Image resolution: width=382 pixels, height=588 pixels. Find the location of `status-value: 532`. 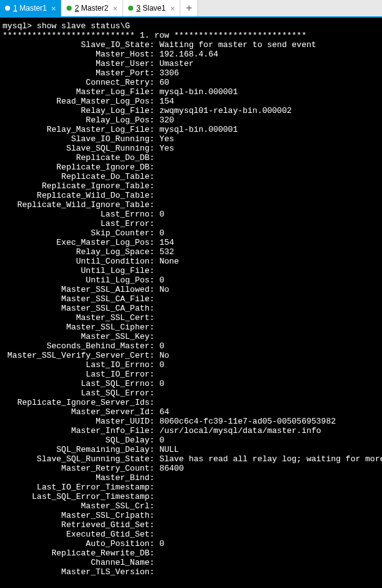

status-value: 532 is located at coordinates (167, 252).